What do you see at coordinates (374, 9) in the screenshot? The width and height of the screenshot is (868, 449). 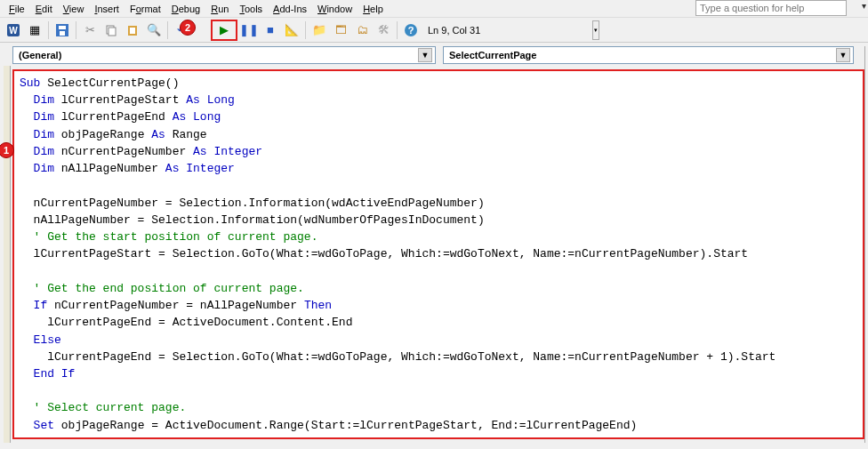 I see `menu-help: Help` at bounding box center [374, 9].